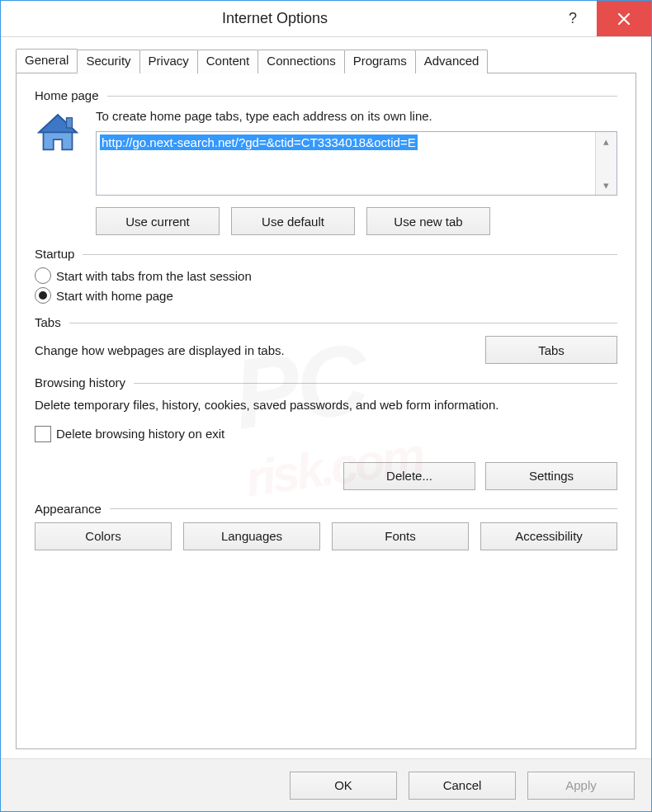  Describe the element at coordinates (357, 116) in the screenshot. I see `homepage-description: To create home page tabs, type each addr…` at that location.